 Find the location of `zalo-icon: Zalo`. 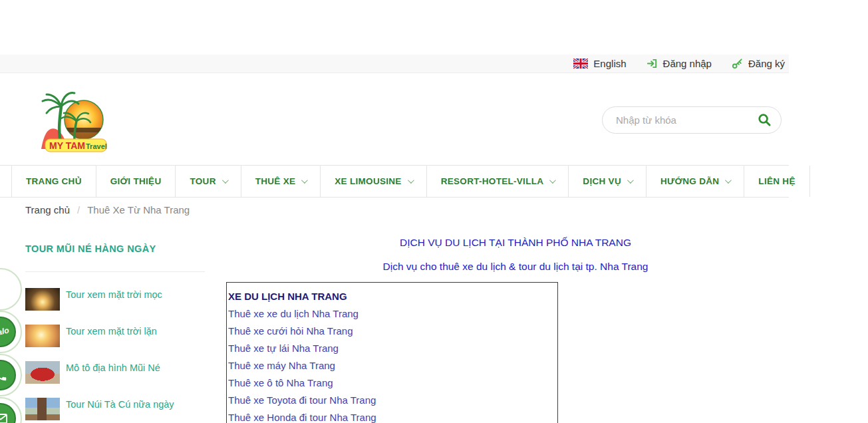

zalo-icon: Zalo is located at coordinates (8, 332).